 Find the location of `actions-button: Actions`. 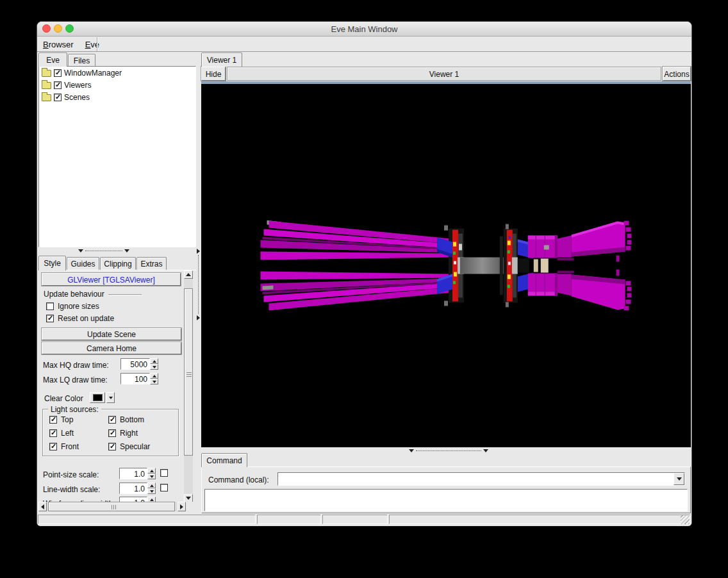

actions-button: Actions is located at coordinates (677, 74).